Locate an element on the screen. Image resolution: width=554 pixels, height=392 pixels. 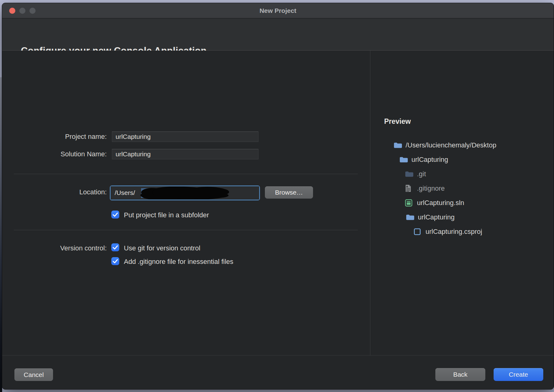
location-label: Location: is located at coordinates (70, 192).